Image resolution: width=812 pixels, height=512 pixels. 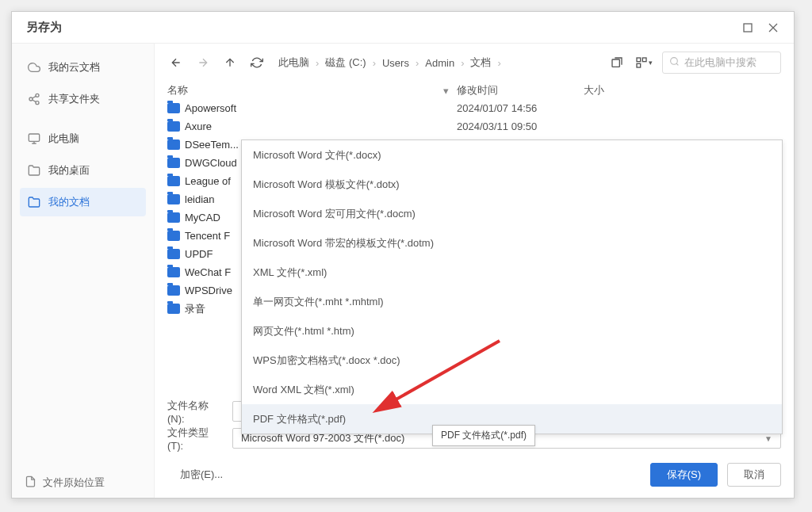 I want to click on file-name: 录音, so click(x=195, y=309).